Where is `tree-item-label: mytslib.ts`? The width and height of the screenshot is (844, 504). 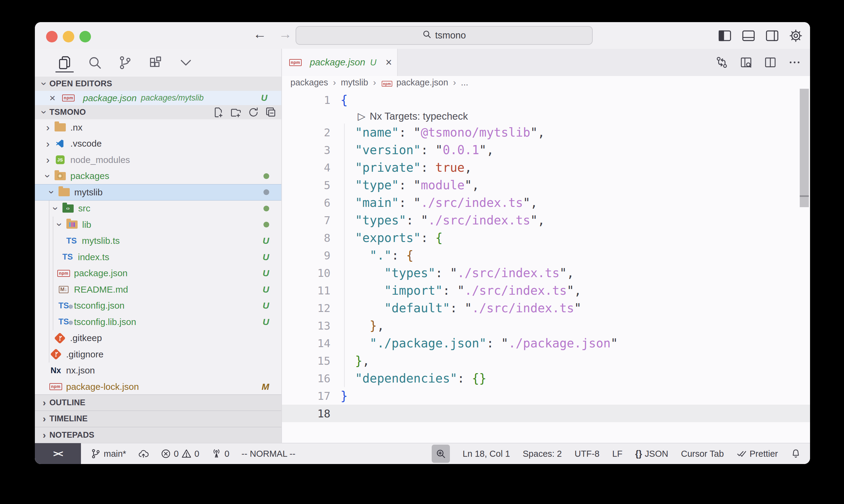 tree-item-label: mytslib.ts is located at coordinates (101, 241).